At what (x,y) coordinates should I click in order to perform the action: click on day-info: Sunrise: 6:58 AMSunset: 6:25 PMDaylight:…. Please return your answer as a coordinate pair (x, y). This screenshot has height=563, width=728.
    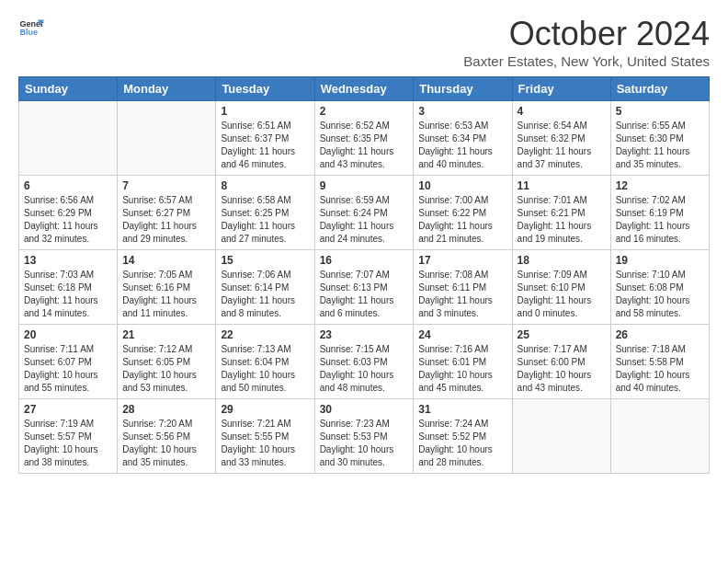
    Looking at the image, I should click on (265, 220).